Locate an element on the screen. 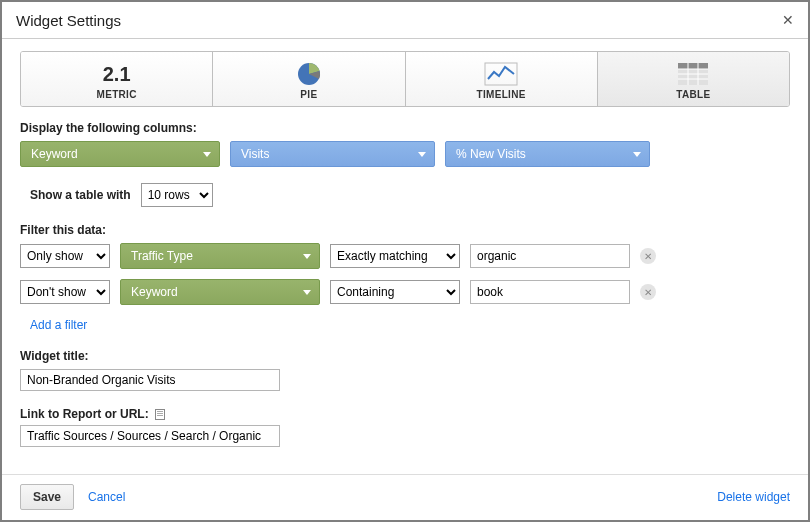 This screenshot has height=522, width=810. filter-row: Only show Traffic Type Exactly matching … is located at coordinates (405, 256).